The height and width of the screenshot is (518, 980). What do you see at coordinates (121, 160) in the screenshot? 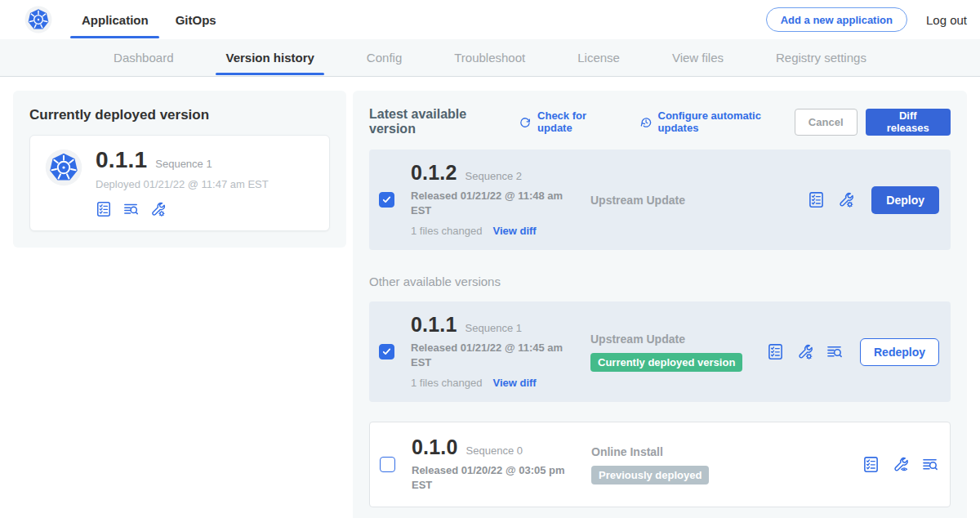
I see `deployed-version-number: 0.1.1` at bounding box center [121, 160].